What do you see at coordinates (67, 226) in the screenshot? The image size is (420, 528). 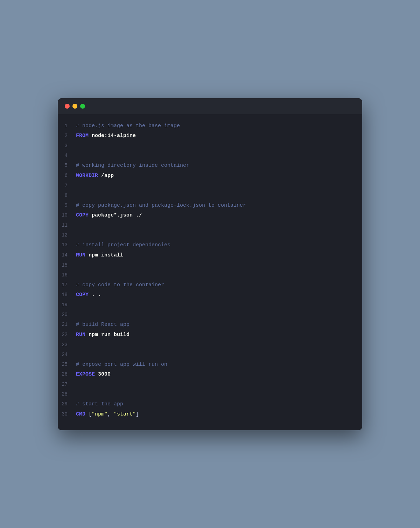 I see `line-number: 11` at bounding box center [67, 226].